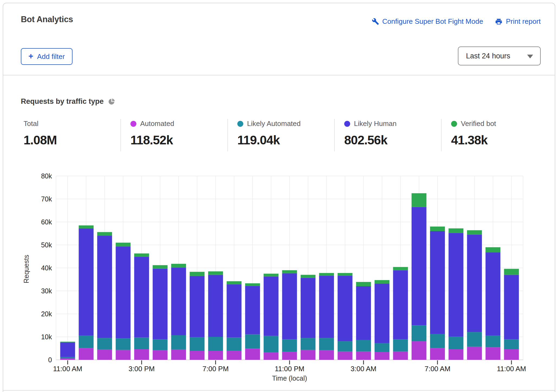 The height and width of the screenshot is (392, 558). I want to click on add-filter-button: + Add filter, so click(47, 57).